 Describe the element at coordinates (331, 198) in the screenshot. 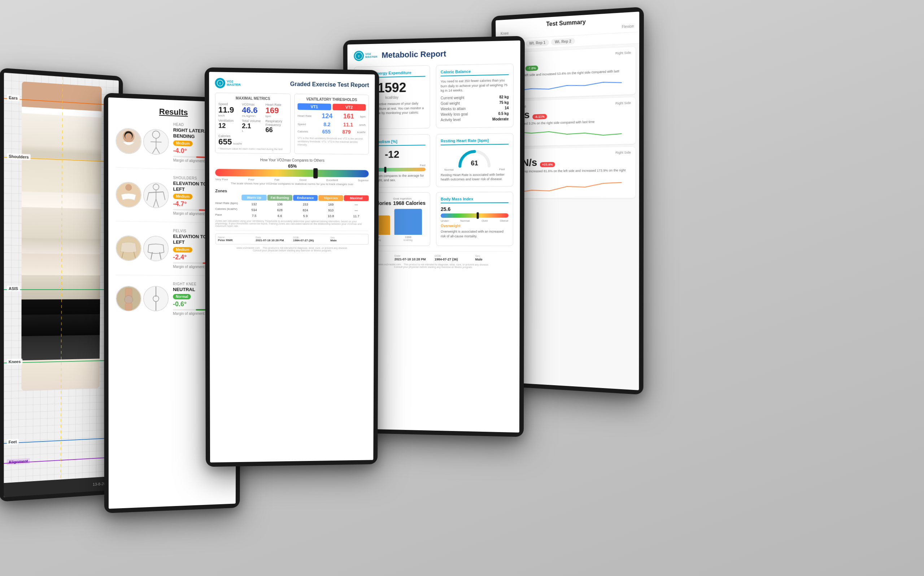

I see `zone-vigorous-header: Vigorous` at that location.